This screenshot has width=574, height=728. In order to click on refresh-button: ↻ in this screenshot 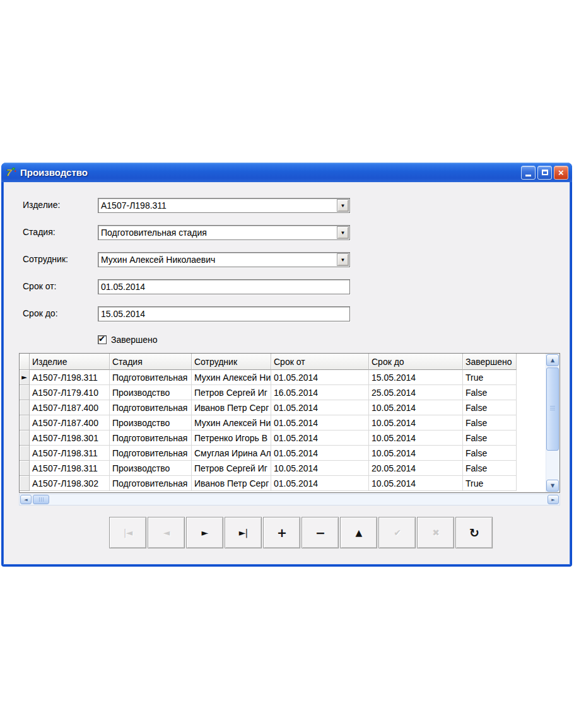, I will do `click(474, 533)`.